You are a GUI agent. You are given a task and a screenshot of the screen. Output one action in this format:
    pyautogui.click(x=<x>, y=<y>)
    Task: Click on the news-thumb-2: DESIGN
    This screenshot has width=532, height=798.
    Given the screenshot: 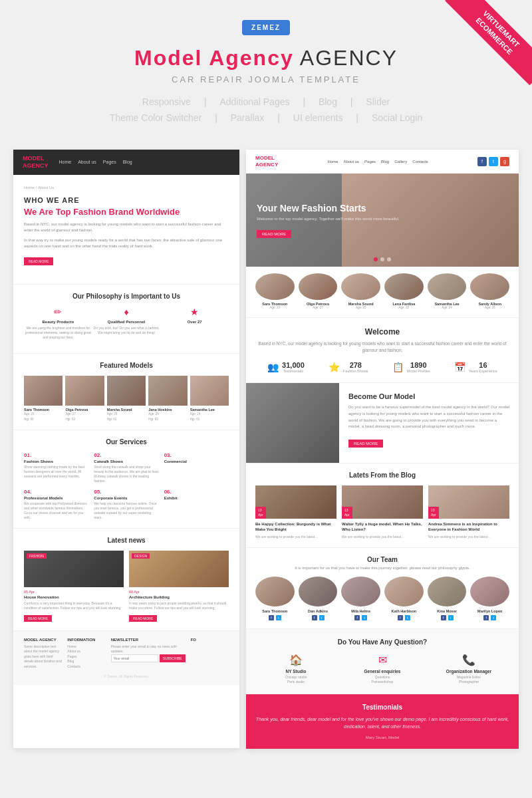 What is the action you would take?
    pyautogui.click(x=179, y=569)
    